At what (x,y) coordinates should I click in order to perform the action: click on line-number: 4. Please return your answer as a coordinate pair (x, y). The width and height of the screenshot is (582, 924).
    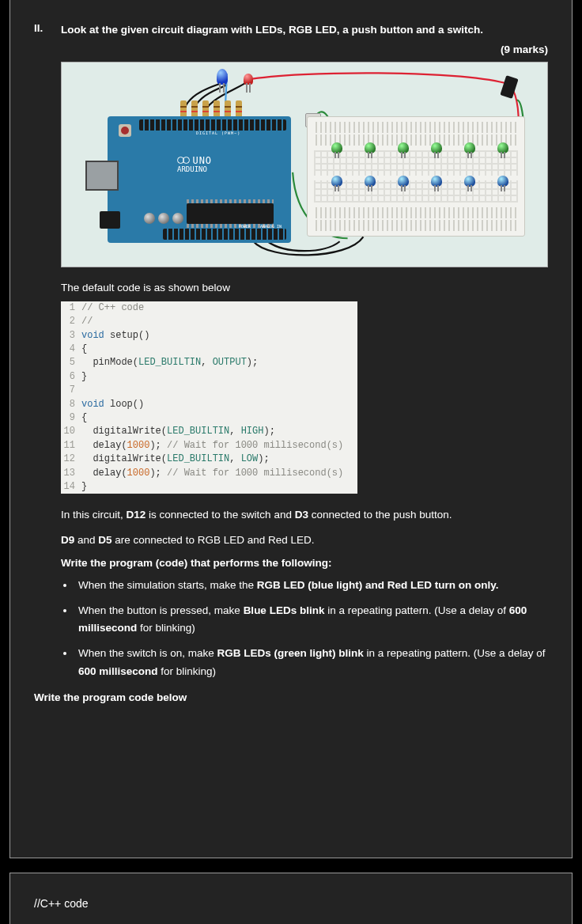
    Looking at the image, I should click on (71, 350).